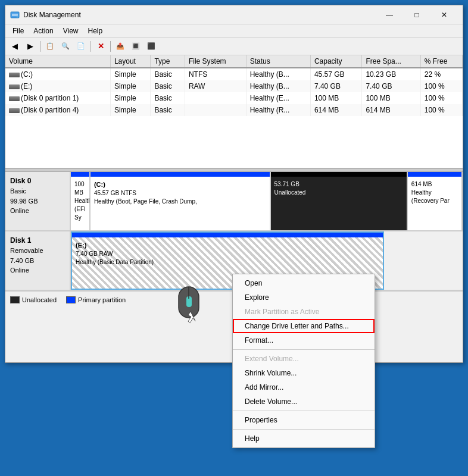 Image resolution: width=468 pixels, height=476 pixels. What do you see at coordinates (80, 174) in the screenshot?
I see `efi-top-bar` at bounding box center [80, 174].